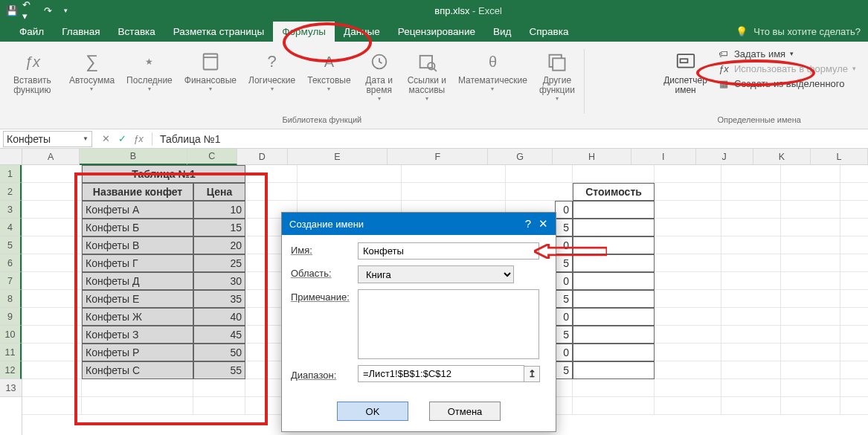  Describe the element at coordinates (52, 370) in the screenshot. I see `cell-A12` at that location.